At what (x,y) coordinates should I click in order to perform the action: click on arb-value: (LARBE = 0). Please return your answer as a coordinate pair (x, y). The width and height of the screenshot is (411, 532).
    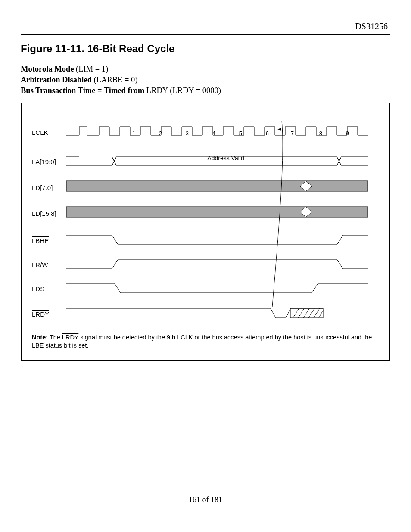
    Looking at the image, I should click on (115, 80).